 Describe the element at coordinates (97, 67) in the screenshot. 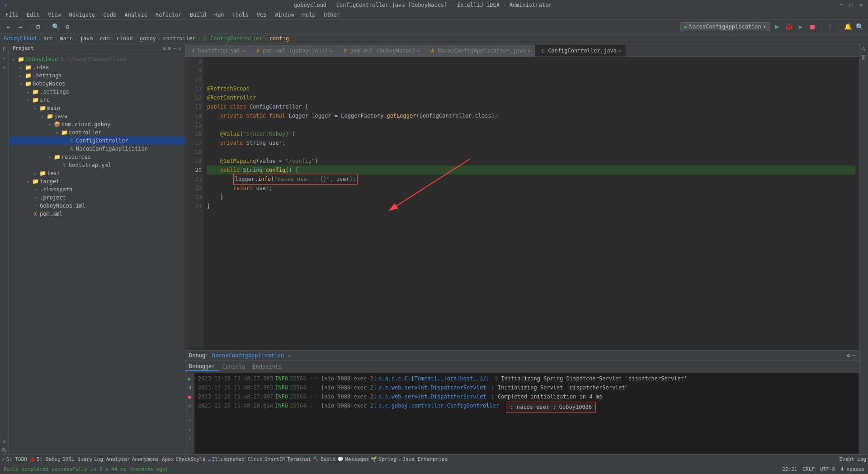

I see `tree-idea: ▸ 📁 .idea` at that location.